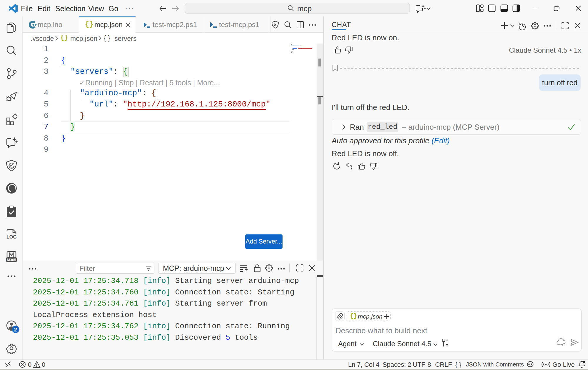 The width and height of the screenshot is (588, 370). What do you see at coordinates (11, 260) in the screenshot?
I see `svg-text: M365` at bounding box center [11, 260].